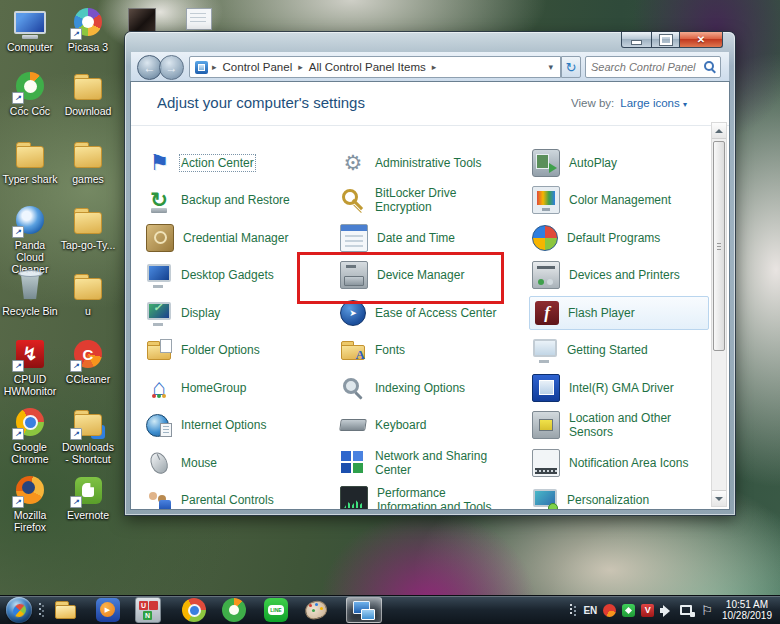  Describe the element at coordinates (433, 163) in the screenshot. I see `cp-item-administrative-tools: Administrative Tools` at that location.